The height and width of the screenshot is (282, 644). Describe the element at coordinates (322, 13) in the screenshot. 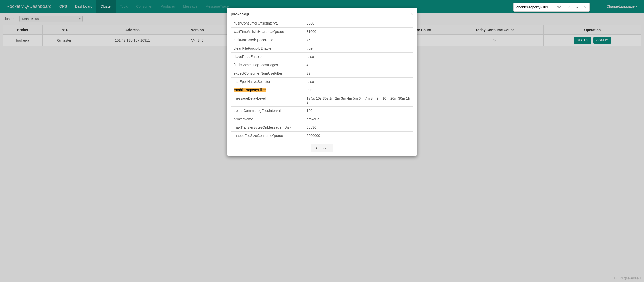

I see `modal-header: [broker-a][0] ×` at that location.